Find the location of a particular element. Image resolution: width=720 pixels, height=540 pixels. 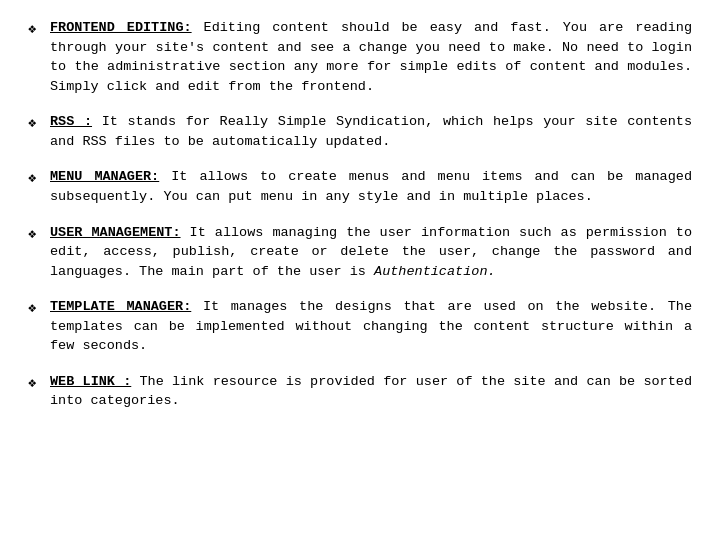

term-menu-manager: MENU MANAGER: is located at coordinates (104, 176).